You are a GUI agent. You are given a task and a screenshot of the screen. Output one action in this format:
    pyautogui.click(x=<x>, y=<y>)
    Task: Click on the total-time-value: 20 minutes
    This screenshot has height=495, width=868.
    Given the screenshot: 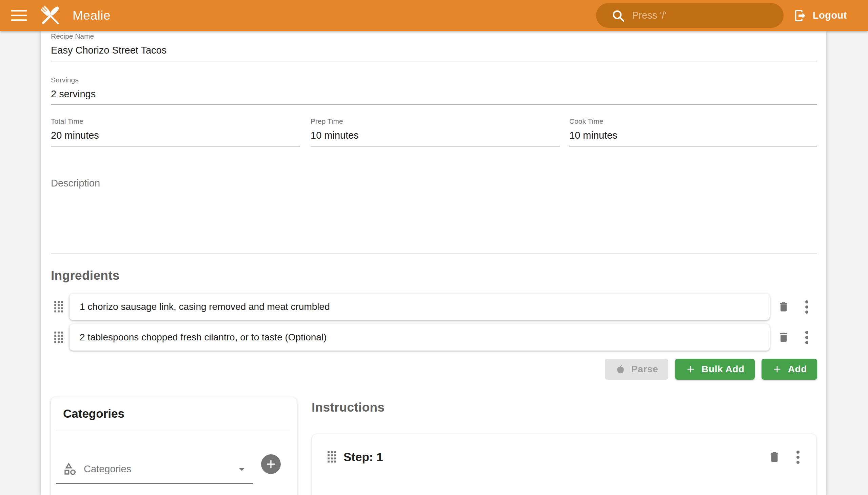 What is the action you would take?
    pyautogui.click(x=175, y=135)
    